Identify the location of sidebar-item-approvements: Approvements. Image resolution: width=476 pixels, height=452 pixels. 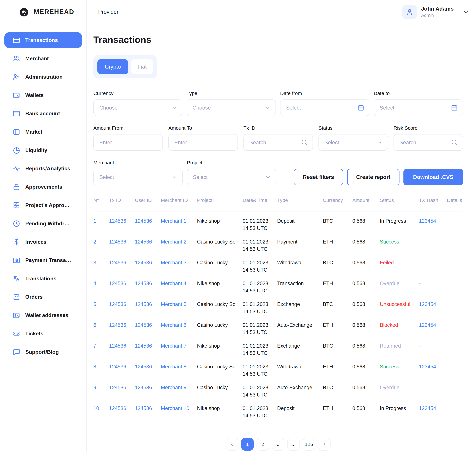
(43, 187).